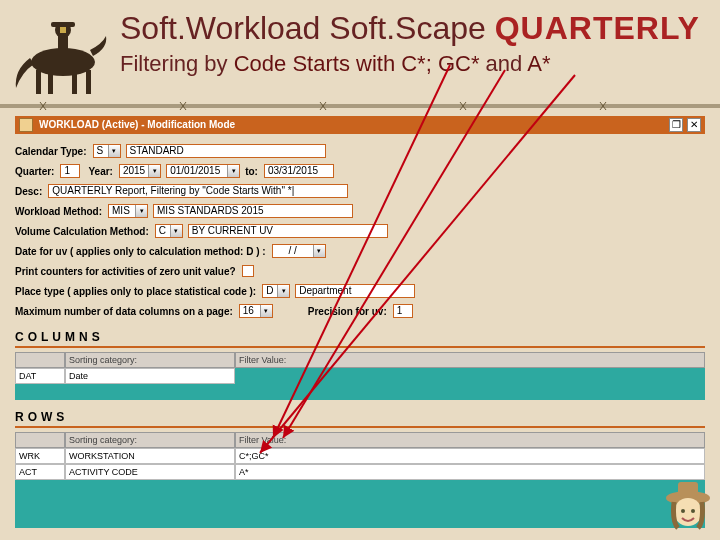 The width and height of the screenshot is (720, 540). What do you see at coordinates (470, 456) in the screenshot?
I see `filter-wrk: C*;GC*` at bounding box center [470, 456].